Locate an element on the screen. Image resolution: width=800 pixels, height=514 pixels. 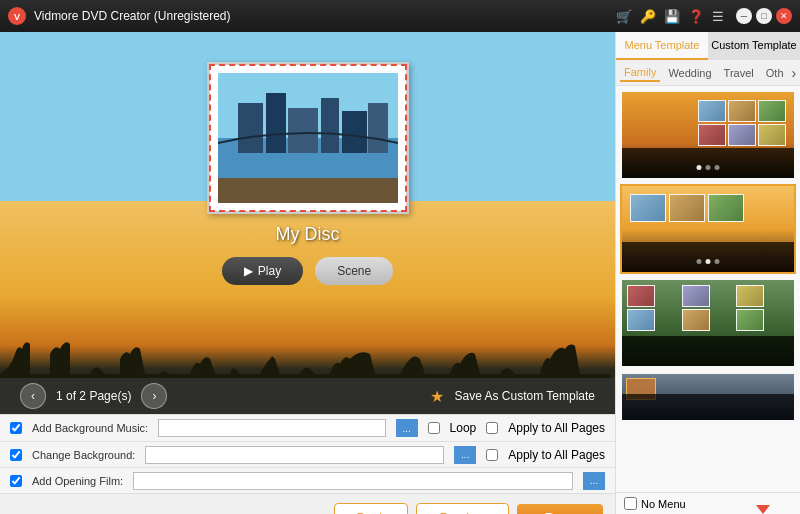
change-bg-label: Change Background: is located at coordinates (84, 455).